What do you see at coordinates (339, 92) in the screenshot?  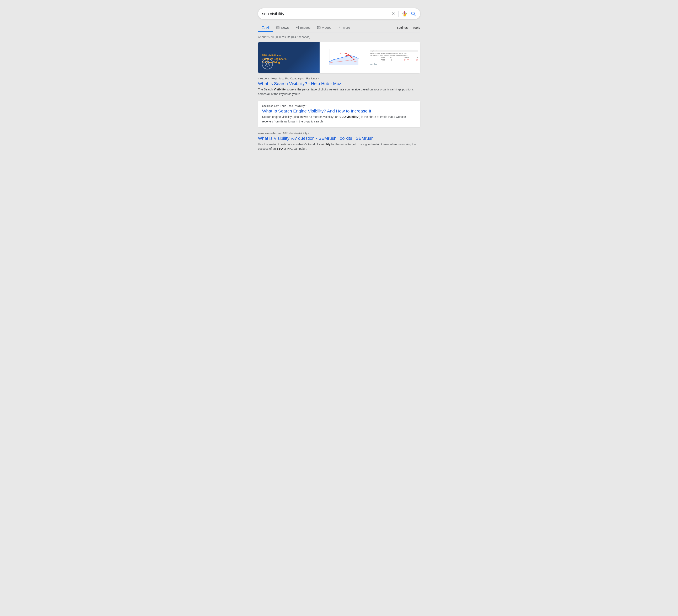 I see `moz-result-snippet: The Search Visibility score is the perce…` at bounding box center [339, 92].